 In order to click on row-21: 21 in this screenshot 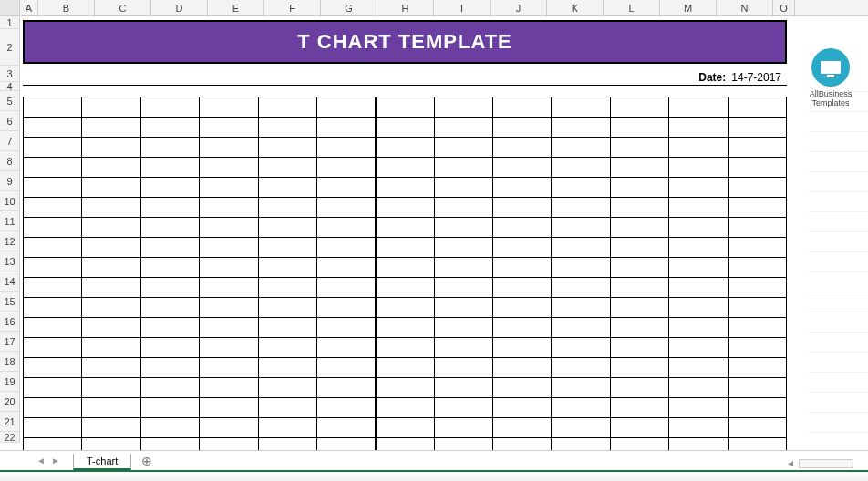, I will do `click(10, 422)`.